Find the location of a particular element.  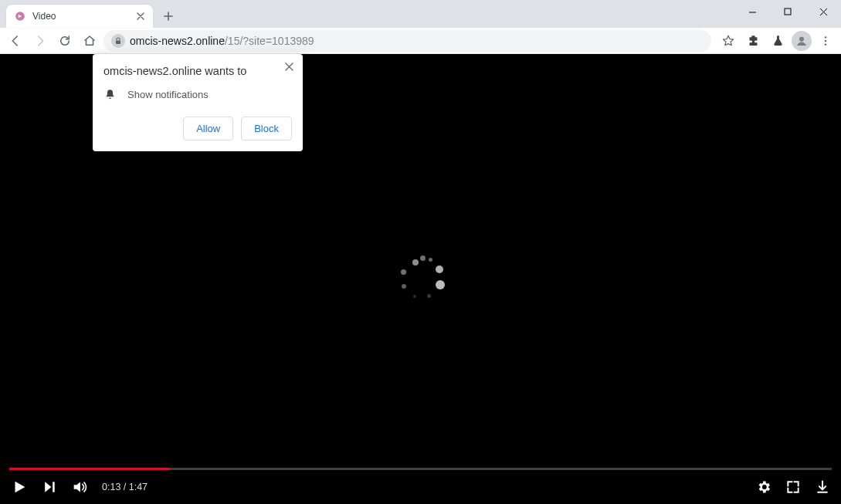

window-controls is located at coordinates (788, 12).